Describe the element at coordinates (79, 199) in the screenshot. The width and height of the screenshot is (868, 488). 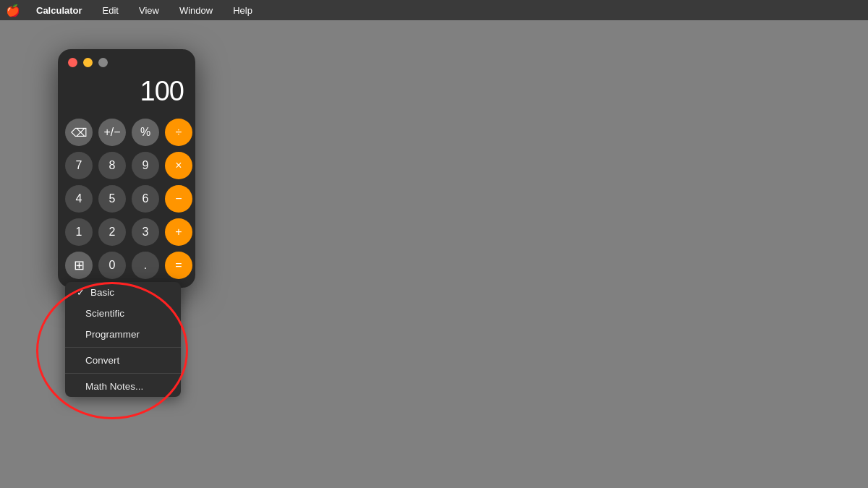
I see `four-button: 4` at that location.